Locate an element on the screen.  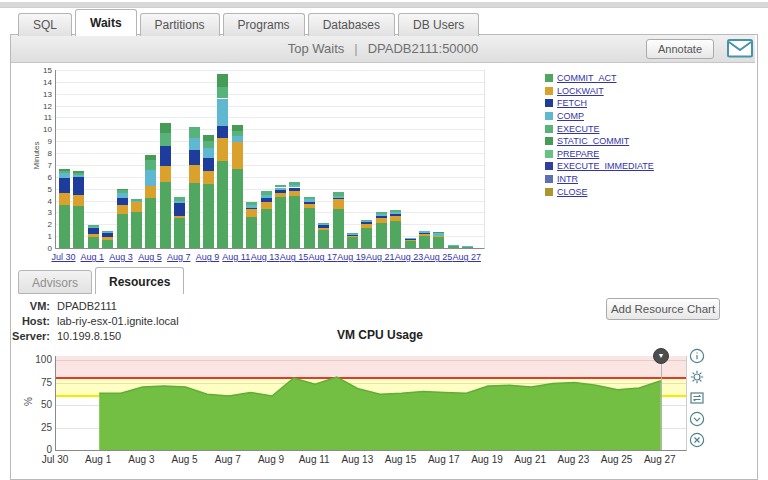
close-icon is located at coordinates (697, 440).